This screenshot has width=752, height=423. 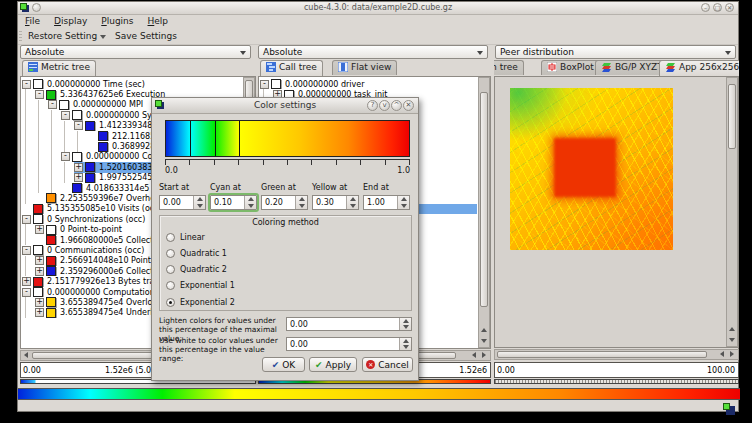 I want to click on menu-item-help: Help, so click(x=158, y=20).